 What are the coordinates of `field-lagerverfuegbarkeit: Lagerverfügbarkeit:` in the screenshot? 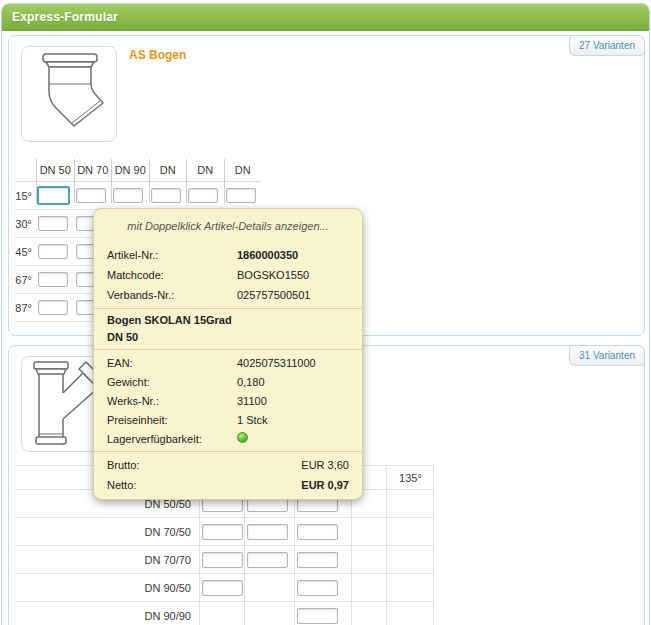 It's located at (228, 438).